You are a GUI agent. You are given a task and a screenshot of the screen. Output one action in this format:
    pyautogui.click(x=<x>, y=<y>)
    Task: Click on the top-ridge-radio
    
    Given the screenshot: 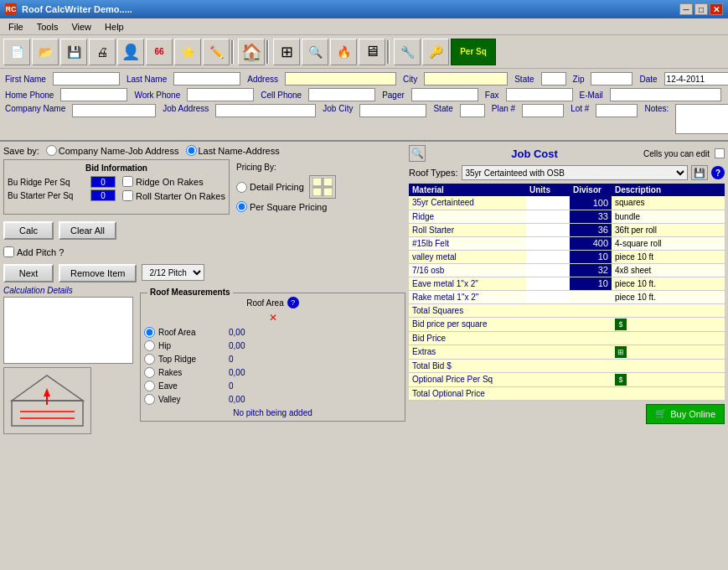 What is the action you would take?
    pyautogui.click(x=149, y=359)
    